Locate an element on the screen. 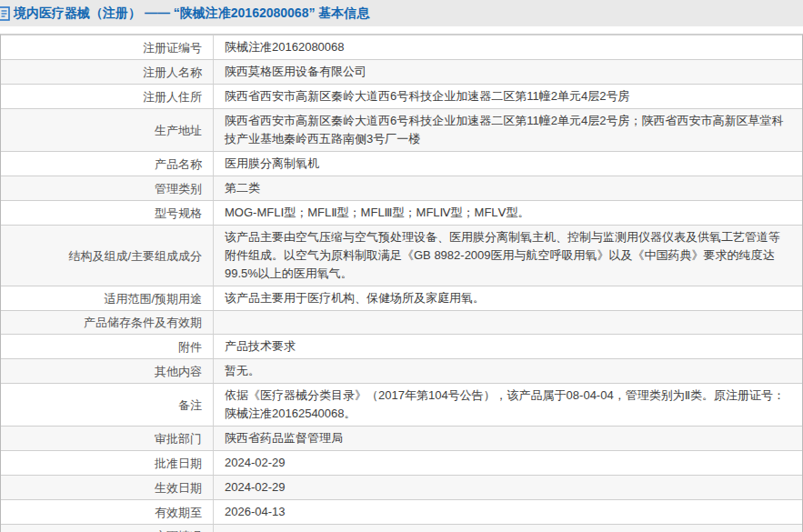 Image resolution: width=803 pixels, height=532 pixels. row-label-text: 注册人名称 is located at coordinates (173, 73).